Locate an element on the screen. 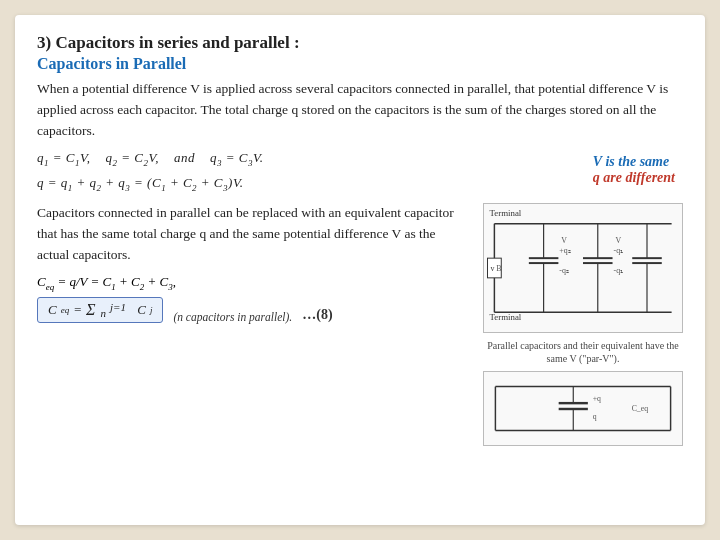  eq-line-1: q1 = C1V, q2 = C2V, and q3 = C3V. is located at coordinates (306, 159).